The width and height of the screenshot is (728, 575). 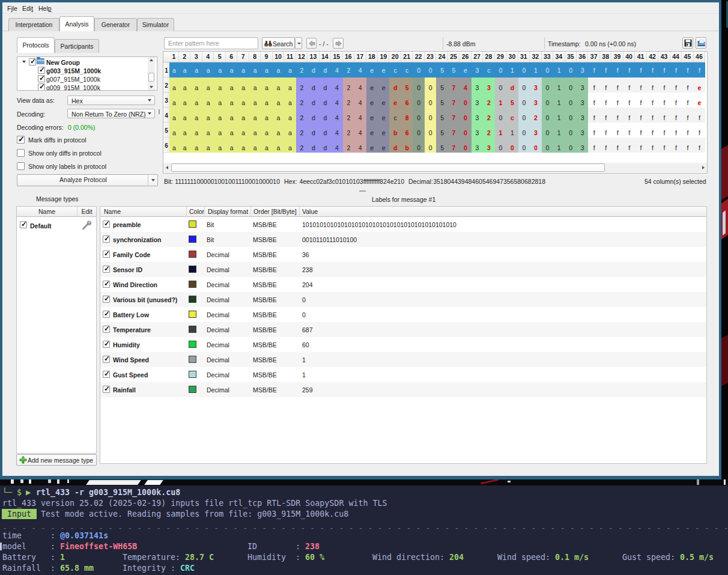 I want to click on hex-column-header: 44, so click(x=676, y=57).